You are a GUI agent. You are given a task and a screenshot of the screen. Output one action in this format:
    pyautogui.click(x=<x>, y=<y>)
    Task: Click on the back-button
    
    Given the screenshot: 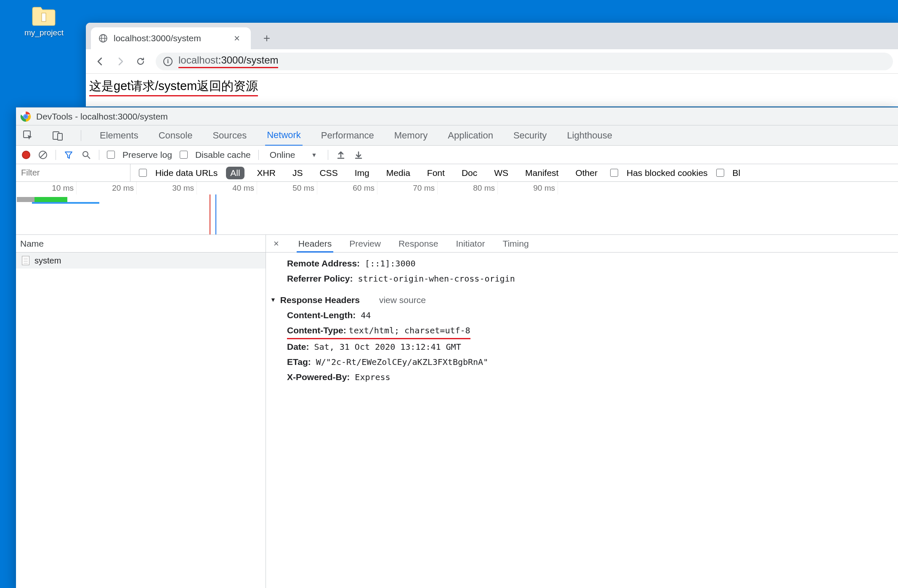 What is the action you would take?
    pyautogui.click(x=100, y=61)
    